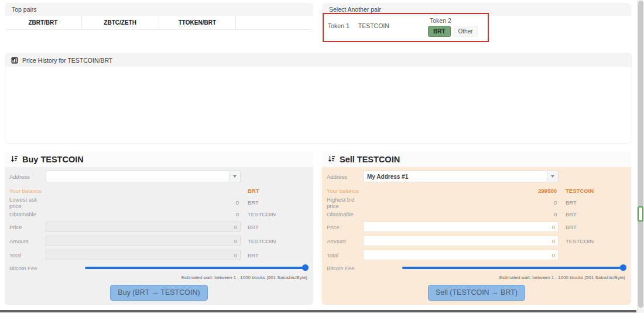 Image resolution: width=644 pixels, height=313 pixels. Describe the element at coordinates (640, 156) in the screenshot. I see `vertical-scrollbar` at that location.